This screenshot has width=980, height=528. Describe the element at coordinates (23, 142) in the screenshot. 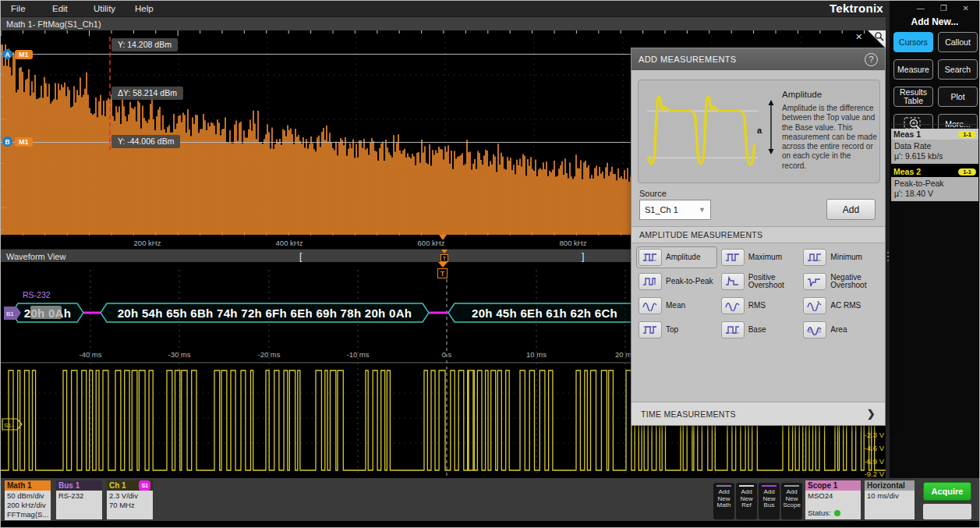

I see `cursor-b-source-badge: M1` at that location.